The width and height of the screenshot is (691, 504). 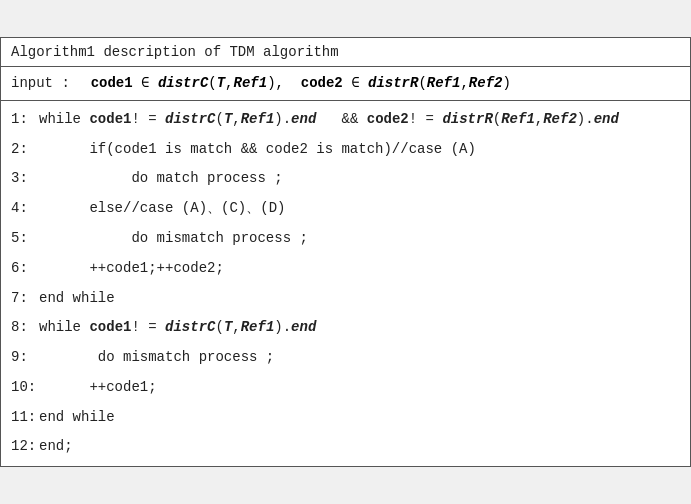 I want to click on line-content-1: while code1! = distrC(T,Ref1).end && cod…, so click(x=360, y=120).